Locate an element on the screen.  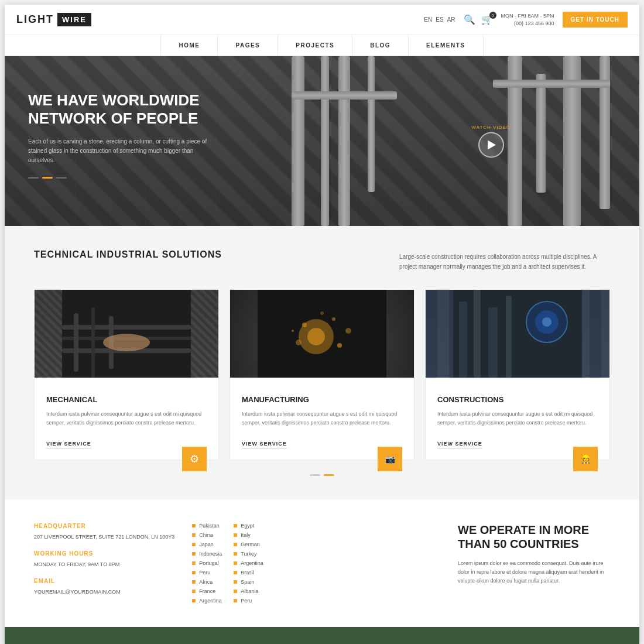
country-portugal: Portugal is located at coordinates (207, 563).